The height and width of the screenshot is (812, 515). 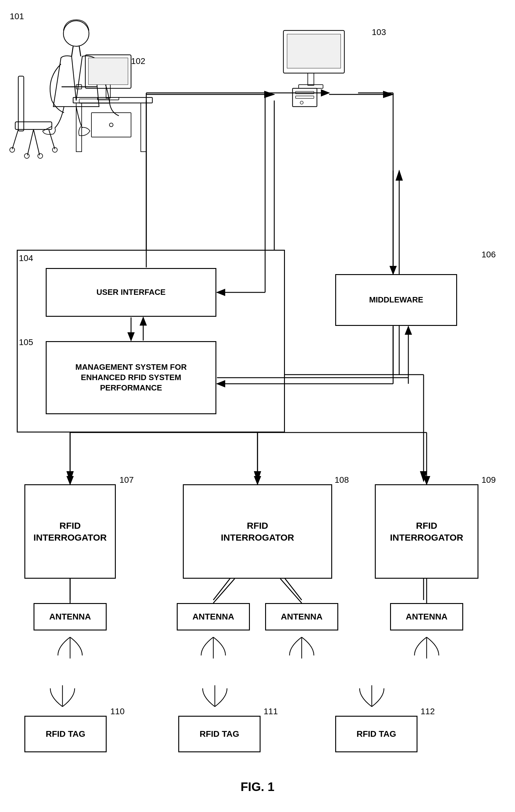 What do you see at coordinates (427, 531) in the screenshot?
I see `rfid-interrogator-3-box: RFID INTERROGATOR` at bounding box center [427, 531].